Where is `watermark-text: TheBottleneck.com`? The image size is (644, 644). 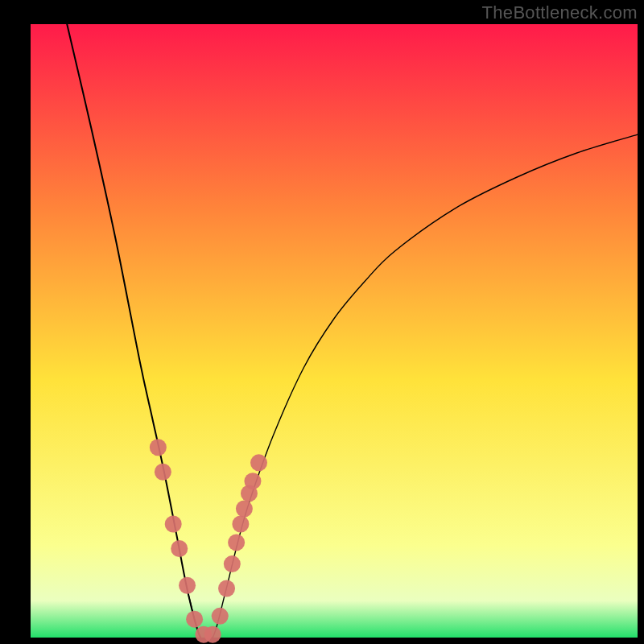
watermark-text: TheBottleneck.com is located at coordinates (560, 13).